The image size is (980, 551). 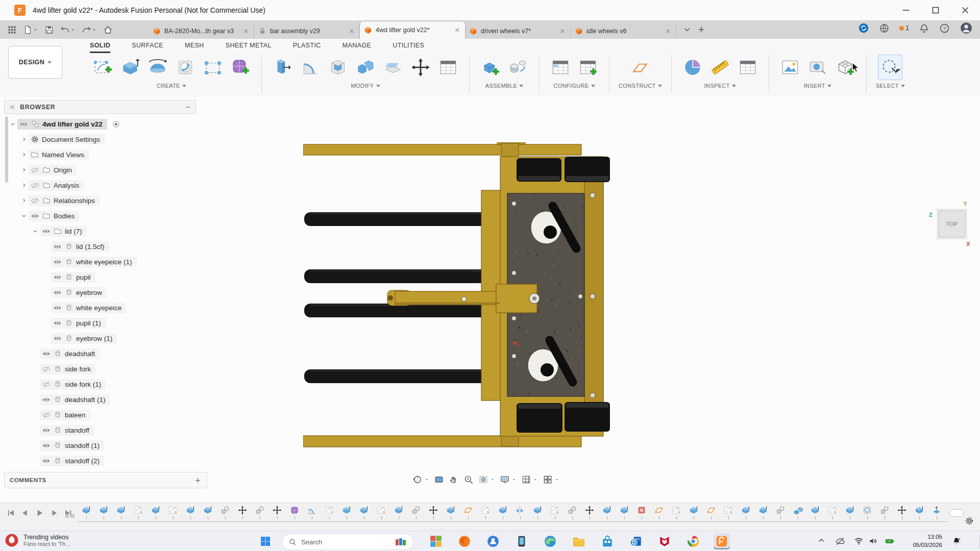 I want to click on browser-row-eyebrow-1: eyebrow (1), so click(x=100, y=338).